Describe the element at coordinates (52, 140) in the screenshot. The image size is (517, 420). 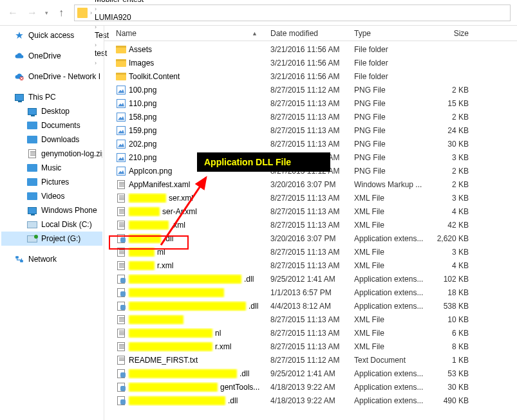
I see `sidebar-item: Downloads` at that location.